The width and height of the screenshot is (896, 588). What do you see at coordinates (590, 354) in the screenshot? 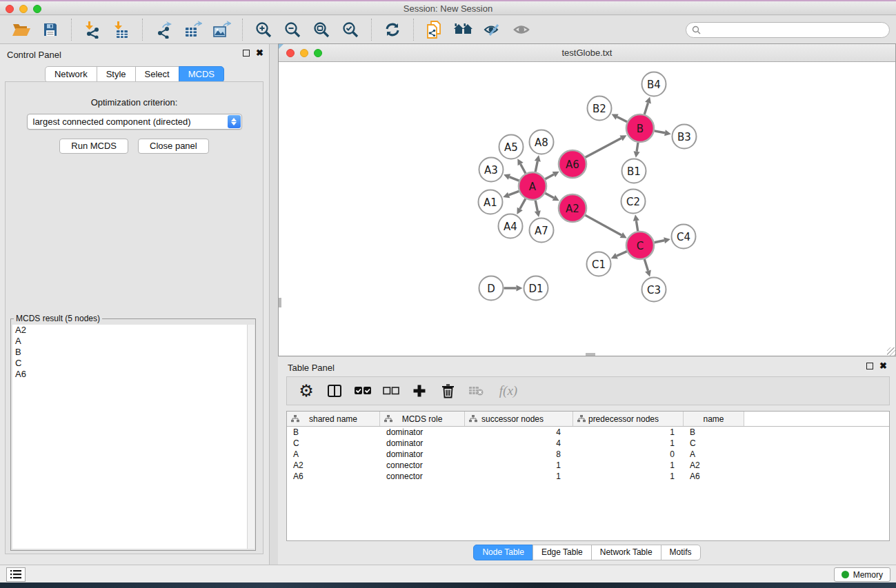
I see `canvas-scroll-nub-bottom` at bounding box center [590, 354].